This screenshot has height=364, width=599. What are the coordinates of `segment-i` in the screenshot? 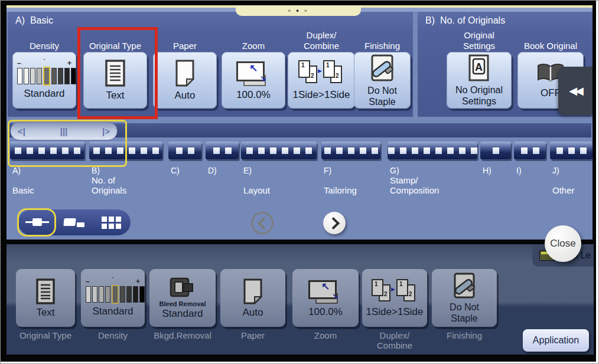 It's located at (530, 150).